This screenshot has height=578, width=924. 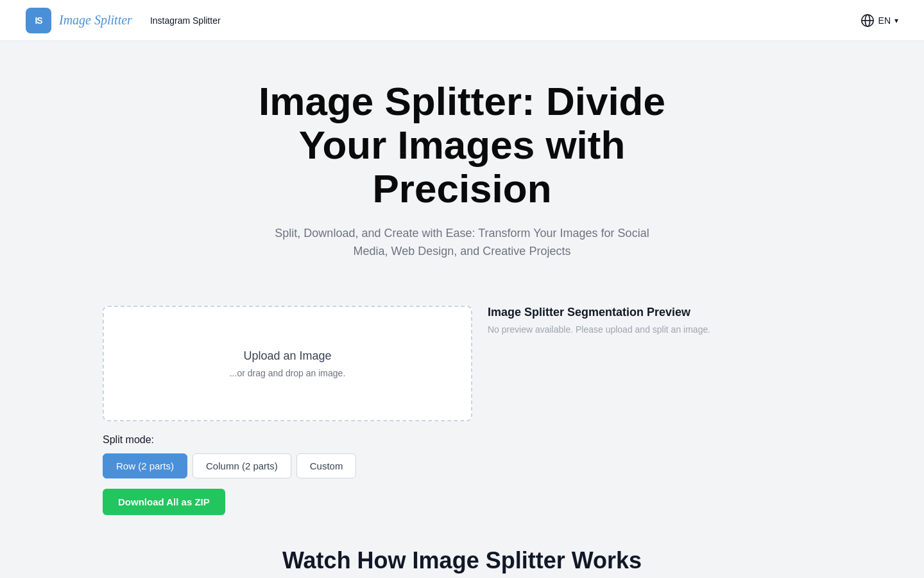 I want to click on split-mode-label: Split mode:, so click(x=462, y=440).